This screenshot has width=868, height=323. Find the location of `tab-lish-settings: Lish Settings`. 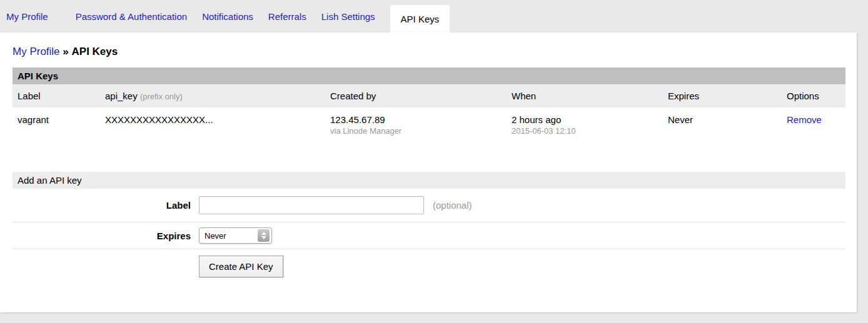

tab-lish-settings: Lish Settings is located at coordinates (348, 16).